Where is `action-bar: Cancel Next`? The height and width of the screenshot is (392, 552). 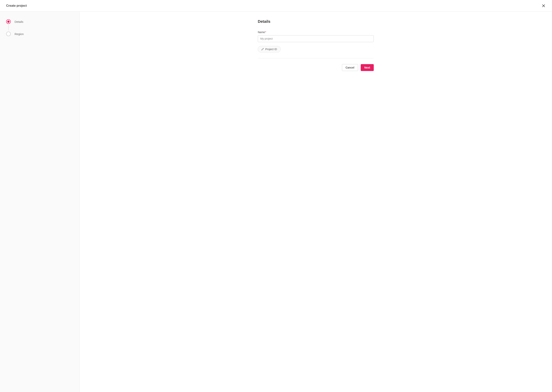 action-bar: Cancel Next is located at coordinates (316, 68).